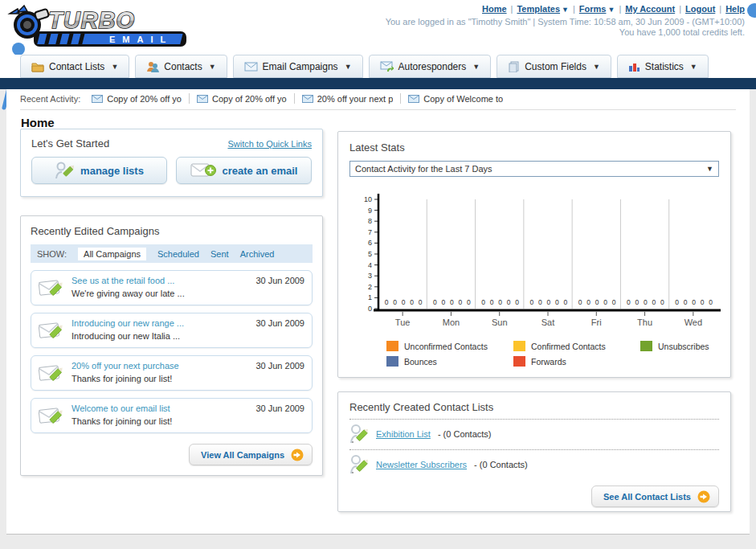 This screenshot has width=756, height=549. I want to click on tab-contacts: Contacts▼, so click(181, 66).